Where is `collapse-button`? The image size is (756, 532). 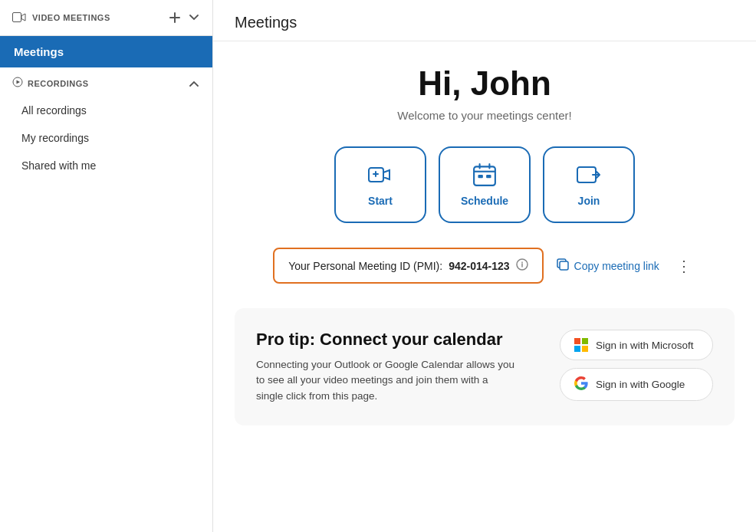 collapse-button is located at coordinates (194, 18).